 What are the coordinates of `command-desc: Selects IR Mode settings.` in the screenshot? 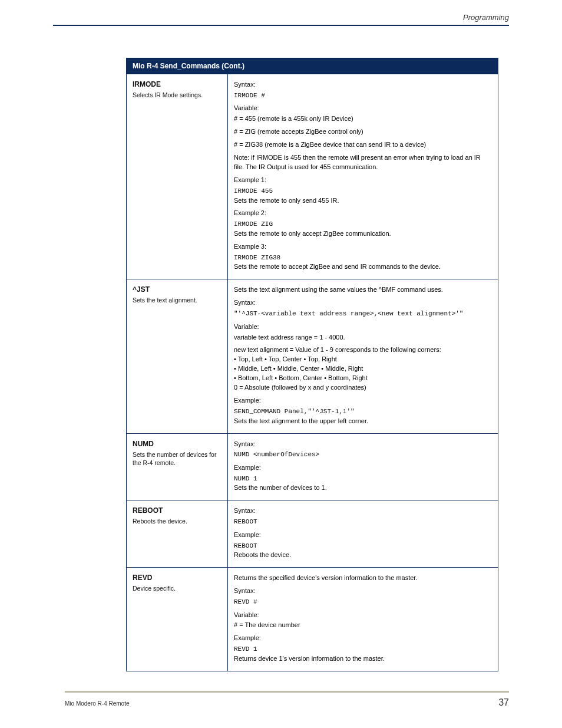 It's located at (167, 95).